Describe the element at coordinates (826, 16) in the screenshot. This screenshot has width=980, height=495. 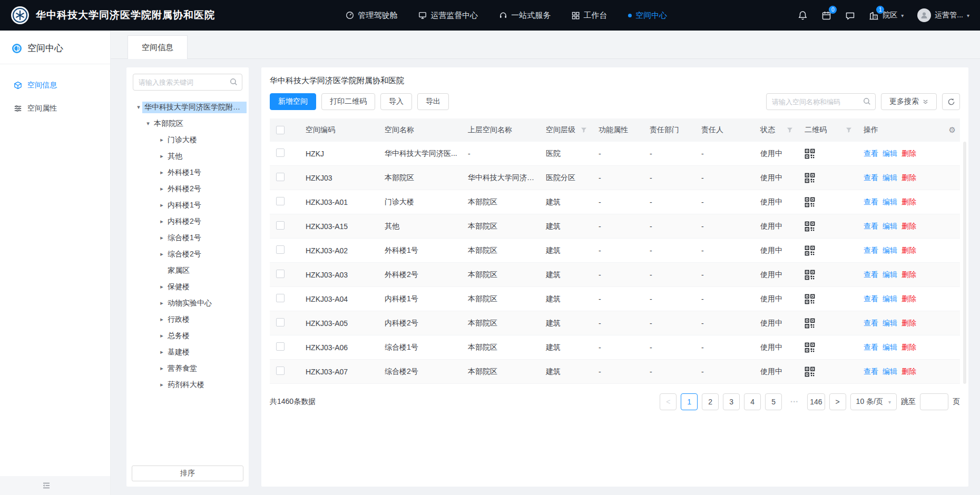
I see `schedule-button: 0` at that location.